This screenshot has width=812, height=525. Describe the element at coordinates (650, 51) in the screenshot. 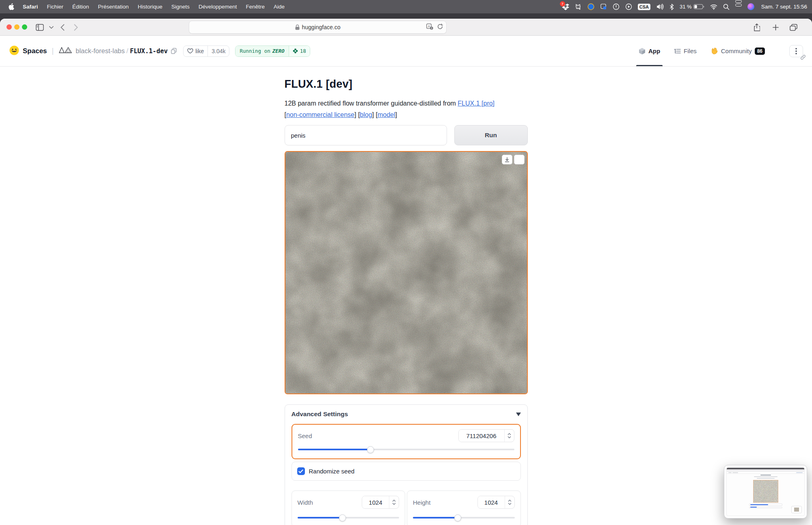

I see `tab-app: App` at that location.